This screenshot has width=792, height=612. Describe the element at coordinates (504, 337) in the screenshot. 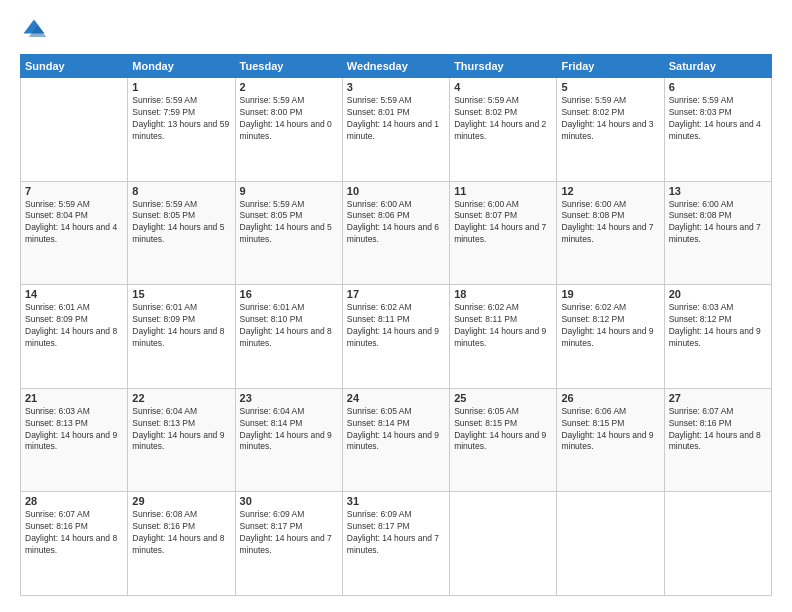

I see `calendar-cell: 18Sunrise: 6:02 AMSunset: 8:11 PMDayligh…` at that location.